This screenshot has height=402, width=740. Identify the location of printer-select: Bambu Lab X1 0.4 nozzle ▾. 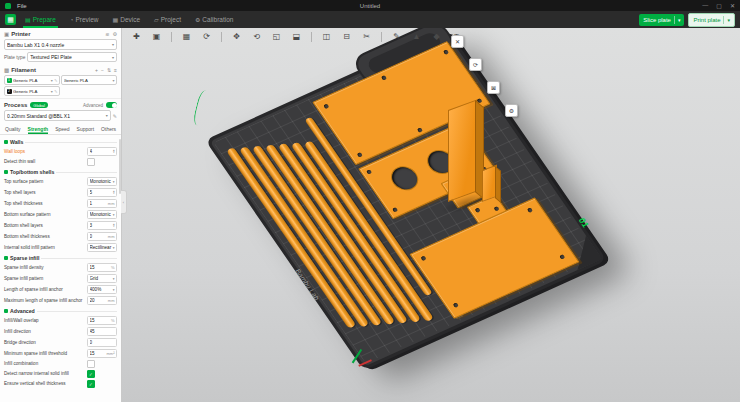
(60, 44).